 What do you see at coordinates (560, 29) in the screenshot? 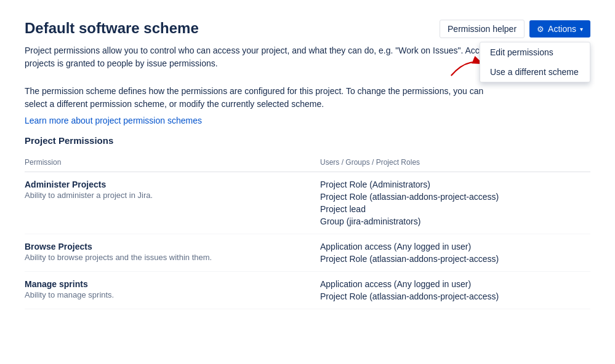
I see `actions-button: ⚙ Actions ▾` at bounding box center [560, 29].